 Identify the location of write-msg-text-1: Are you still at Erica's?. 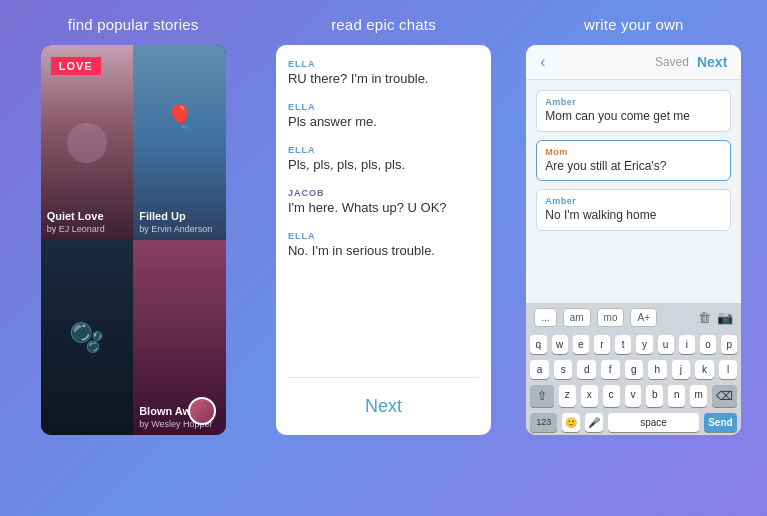
(634, 167).